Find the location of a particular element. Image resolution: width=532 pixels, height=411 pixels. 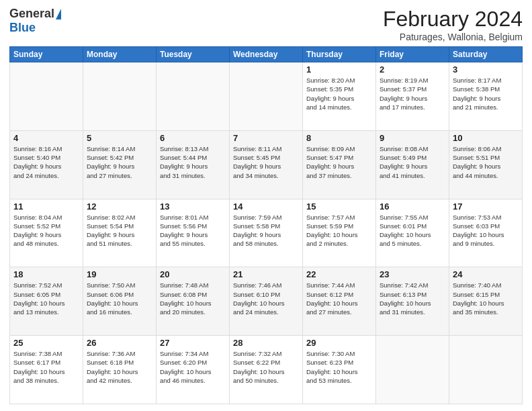

header-day-friday: Friday is located at coordinates (412, 55).